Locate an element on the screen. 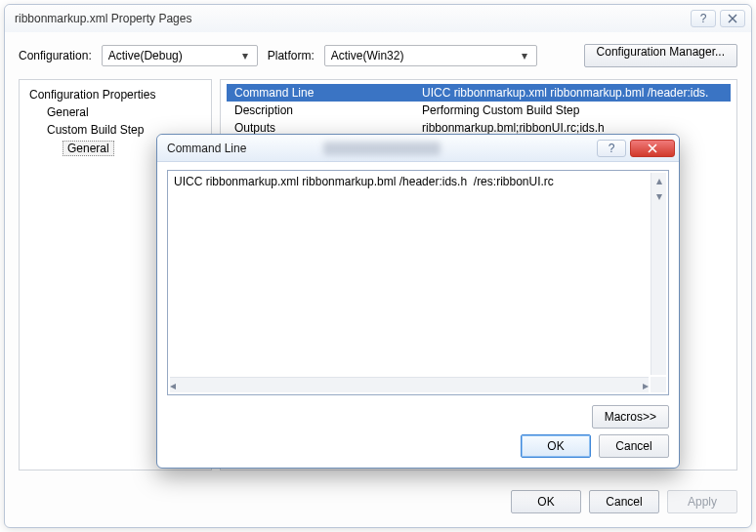 This screenshot has height=532, width=756. modal-button-row: Macros>> is located at coordinates (418, 417).